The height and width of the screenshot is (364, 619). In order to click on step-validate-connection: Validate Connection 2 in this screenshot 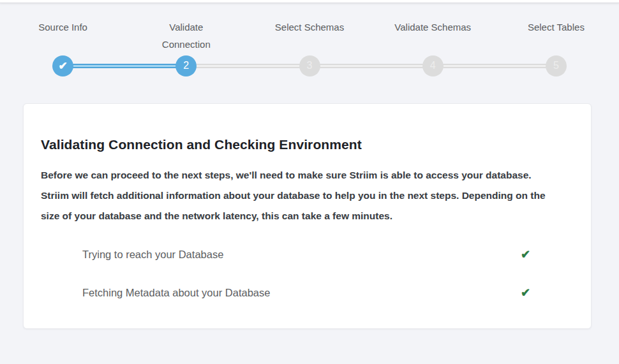, I will do `click(186, 48)`.